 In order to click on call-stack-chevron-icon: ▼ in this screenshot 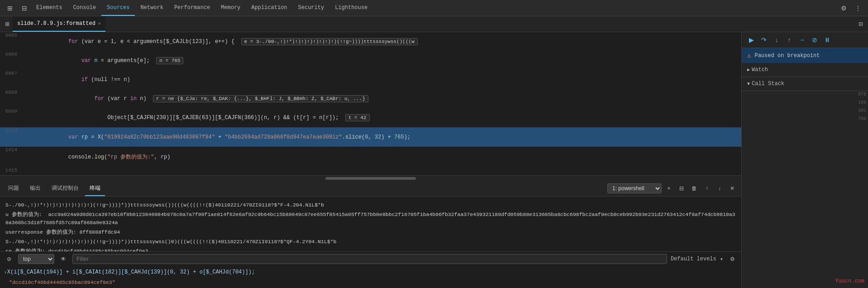, I will do `click(749, 84)`.